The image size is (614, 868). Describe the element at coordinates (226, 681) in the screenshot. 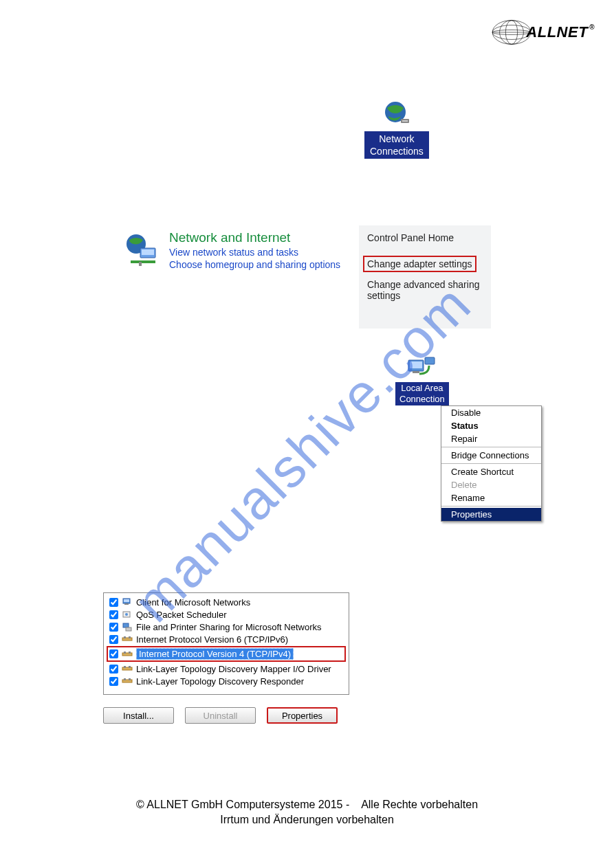

I see `list-item: Link-Layer Topology Discovery Responder` at that location.